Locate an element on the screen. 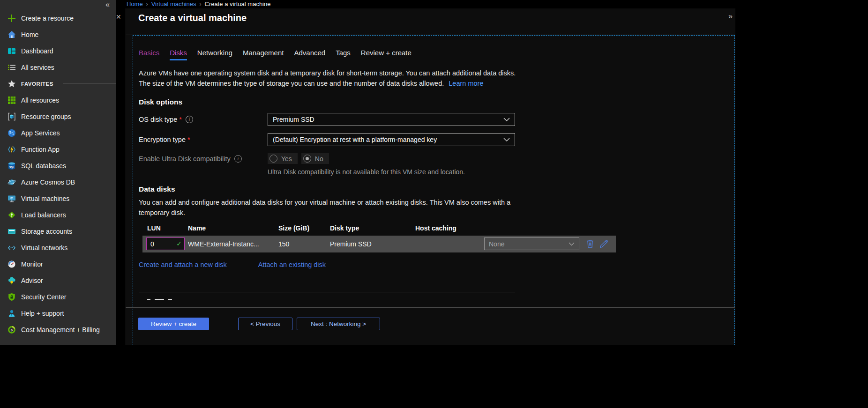 Image resolution: width=868 pixels, height=408 pixels. sidebar-item-sql-databases: SQL SQL databases is located at coordinates (58, 166).